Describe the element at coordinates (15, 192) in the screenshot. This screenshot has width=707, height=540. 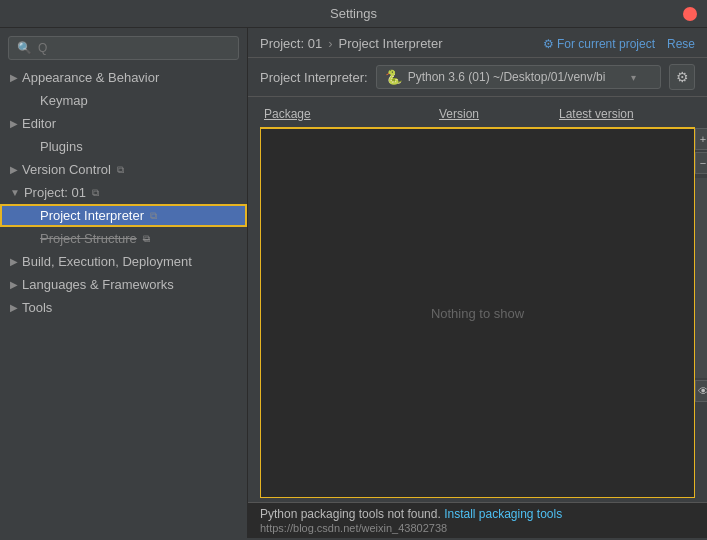
I see `arrow-icon: ▼` at that location.